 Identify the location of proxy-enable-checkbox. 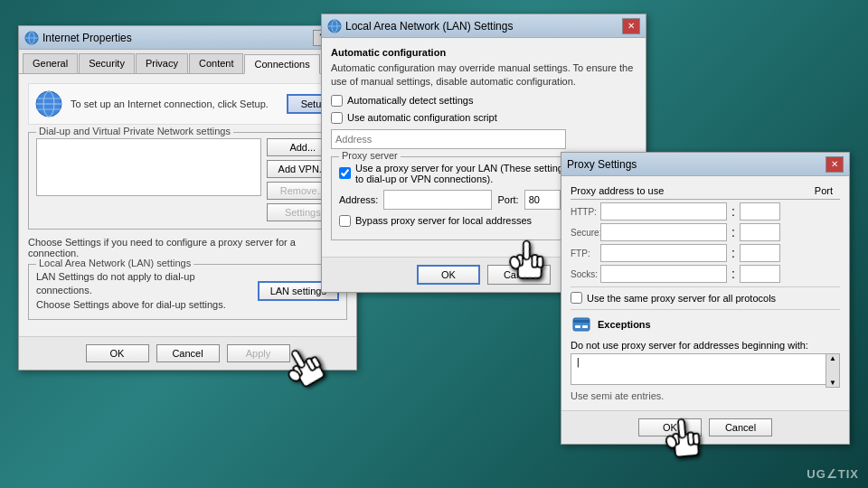
(345, 174).